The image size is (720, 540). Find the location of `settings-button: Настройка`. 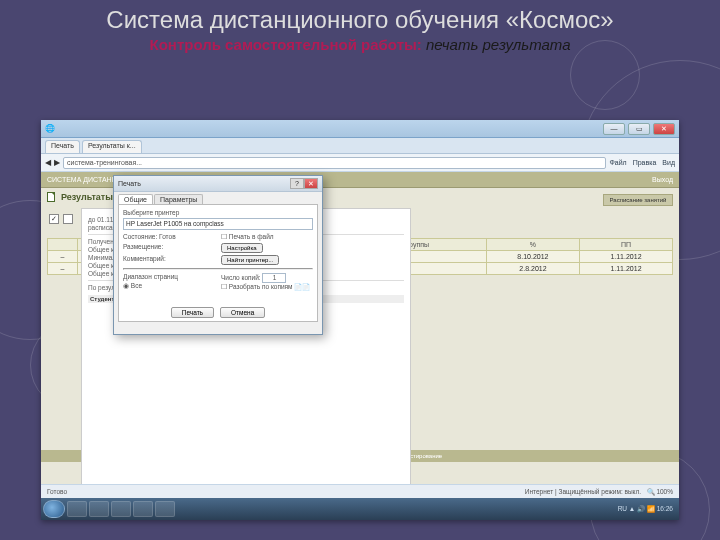

settings-button: Настройка is located at coordinates (242, 248).